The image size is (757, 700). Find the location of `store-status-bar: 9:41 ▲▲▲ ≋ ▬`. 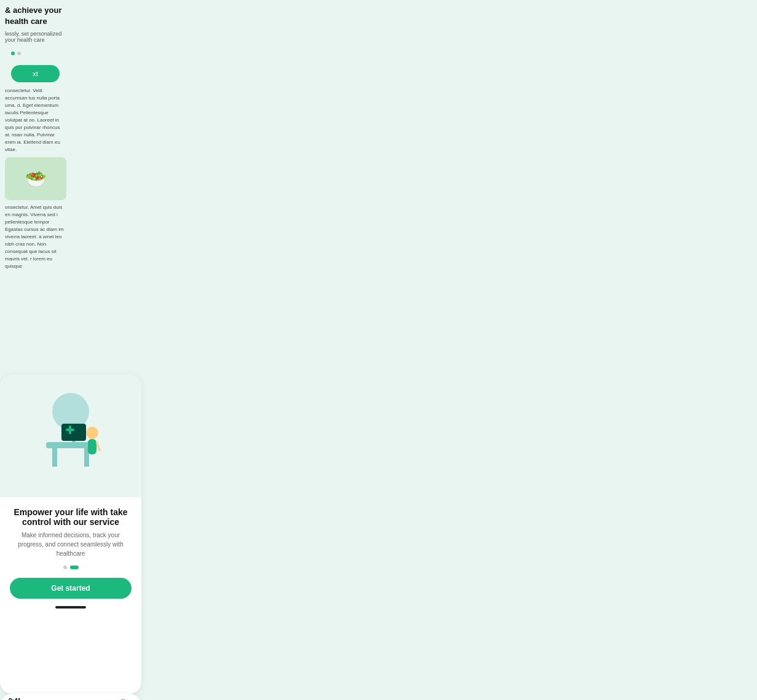

store-status-bar: 9:41 ▲▲▲ ≋ ▬ is located at coordinates (71, 697).